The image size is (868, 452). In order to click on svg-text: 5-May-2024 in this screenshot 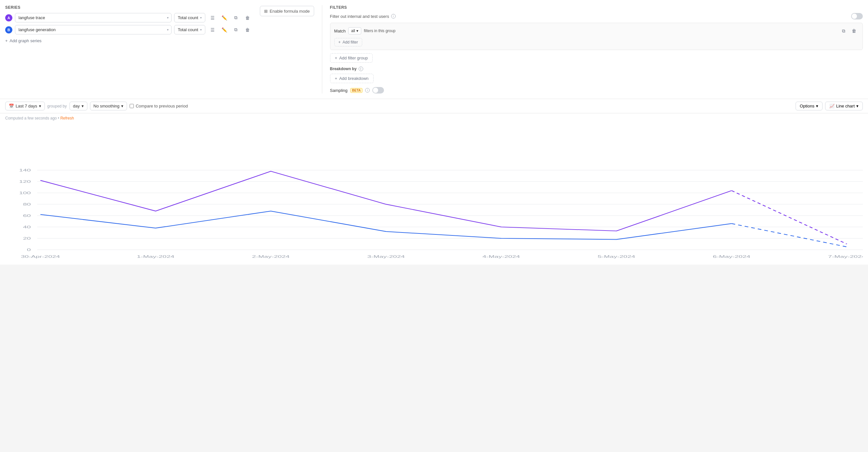, I will do `click(617, 257)`.